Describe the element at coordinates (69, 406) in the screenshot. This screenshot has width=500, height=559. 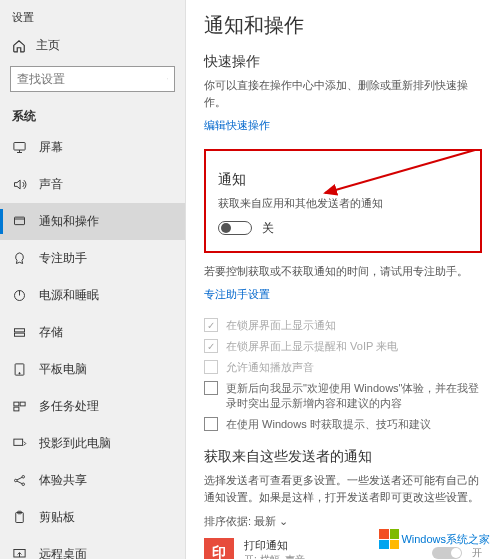
I see `sidebar-item-label: 多任务处理` at that location.